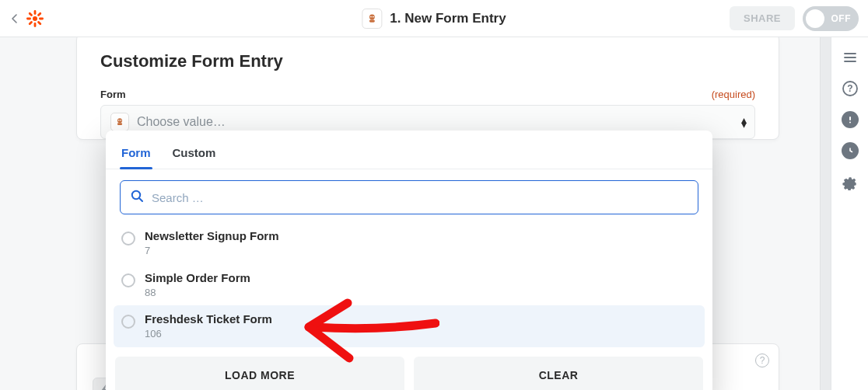 The image size is (868, 390). What do you see at coordinates (825, 214) in the screenshot?
I see `page-scrollbar` at bounding box center [825, 214].